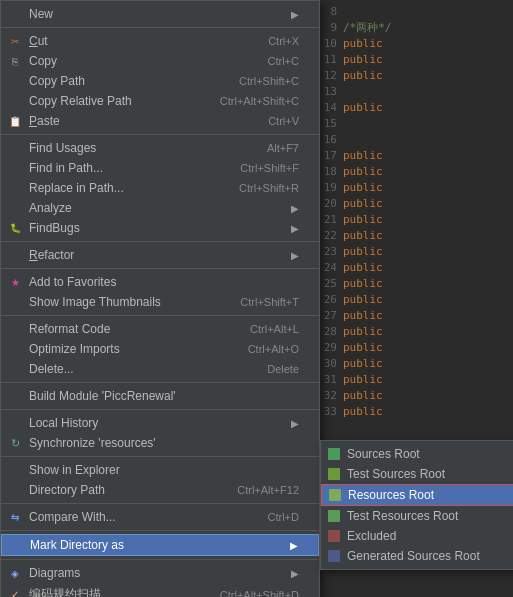 Image resolution: width=513 pixels, height=597 pixels. What do you see at coordinates (295, 208) in the screenshot?
I see `menu-arrow-analyze: ▶` at bounding box center [295, 208].